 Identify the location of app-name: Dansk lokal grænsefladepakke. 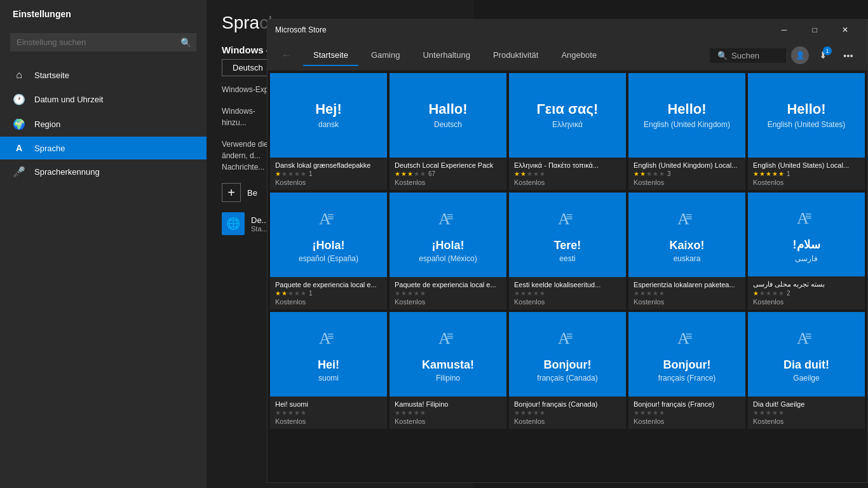
(329, 165).